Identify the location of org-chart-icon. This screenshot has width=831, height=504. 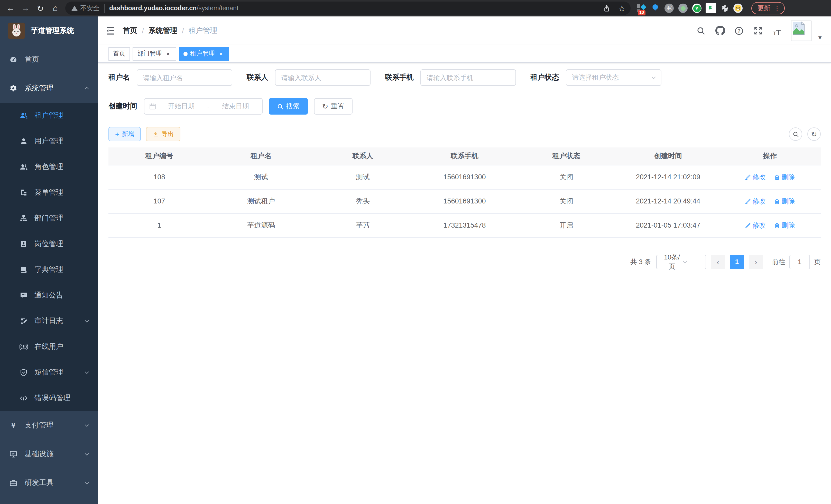
(24, 218).